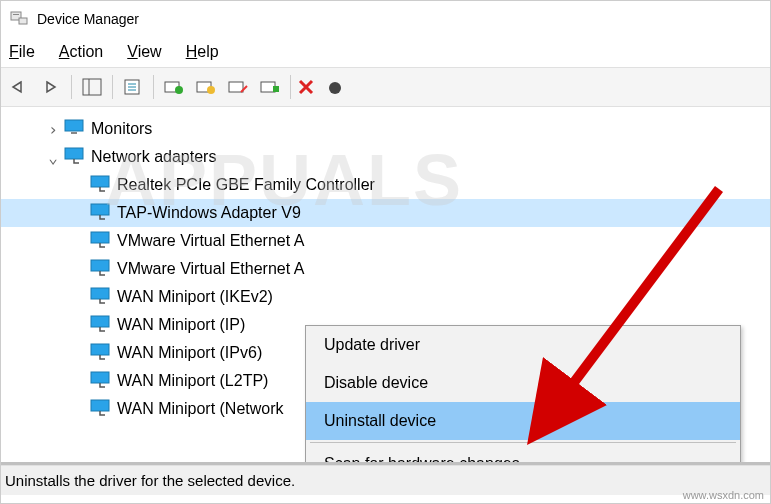 The height and width of the screenshot is (504, 771). What do you see at coordinates (386, 269) in the screenshot?
I see `tree-item-vmware-2: VMware Virtual Ethernet A` at bounding box center [386, 269].